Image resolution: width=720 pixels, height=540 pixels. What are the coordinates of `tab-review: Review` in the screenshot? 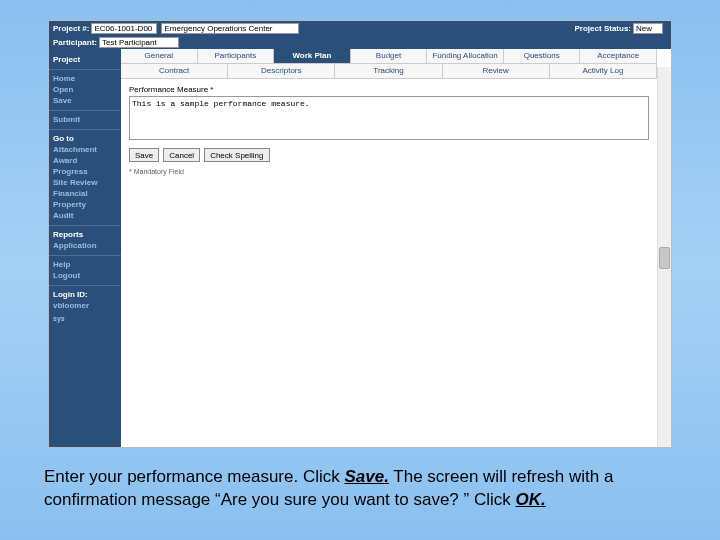 It's located at (496, 71).